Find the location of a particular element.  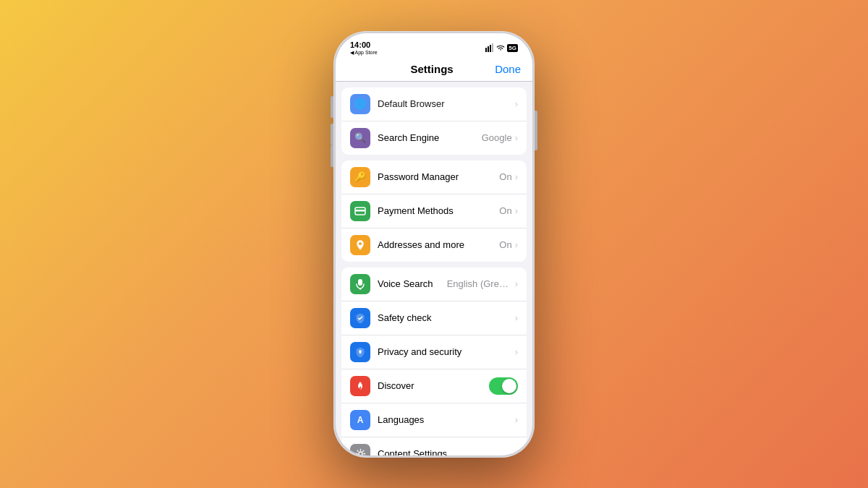

languages-label: Languages is located at coordinates (446, 419).